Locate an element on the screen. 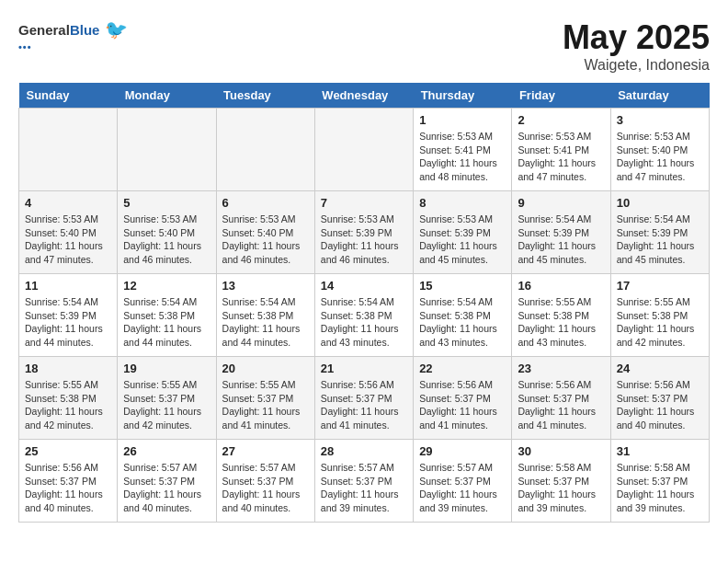 Image resolution: width=728 pixels, height=563 pixels. header-day-friday: Friday is located at coordinates (561, 96).